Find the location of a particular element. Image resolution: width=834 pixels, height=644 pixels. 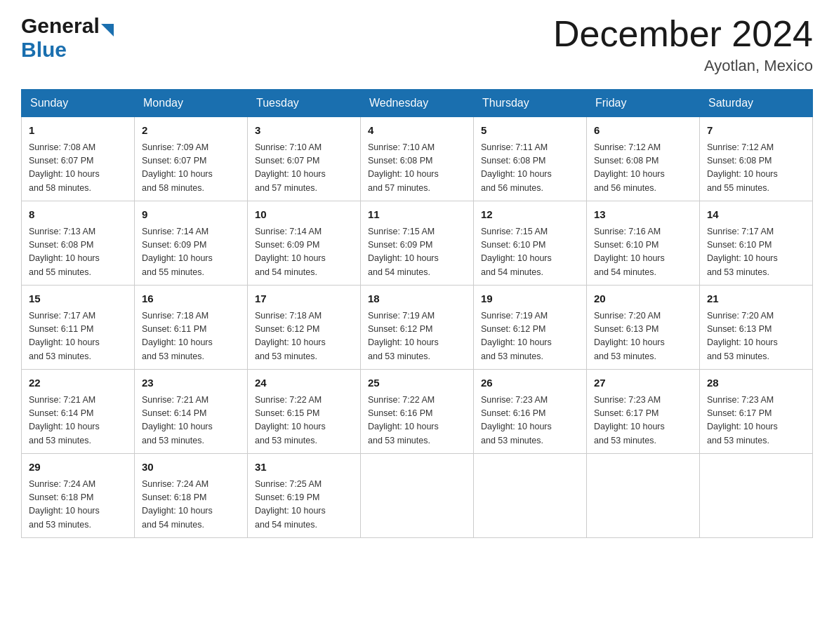

col-friday: Friday is located at coordinates (643, 104).